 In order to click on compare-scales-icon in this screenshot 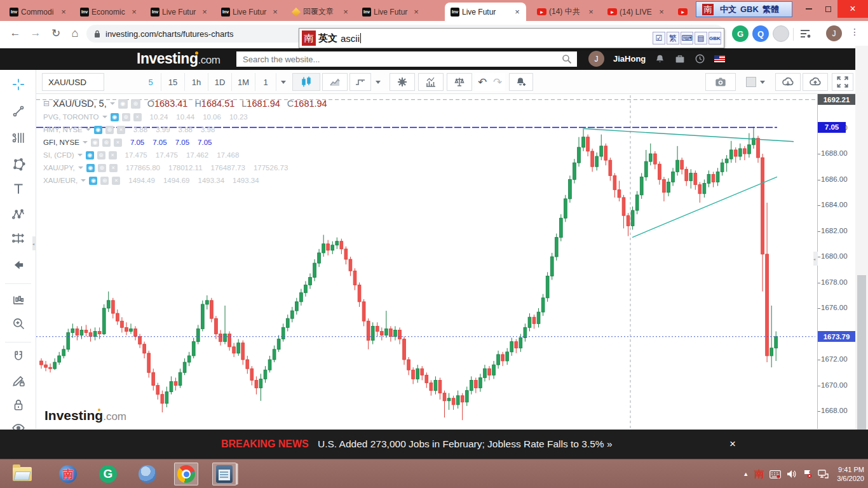, I will do `click(459, 82)`.